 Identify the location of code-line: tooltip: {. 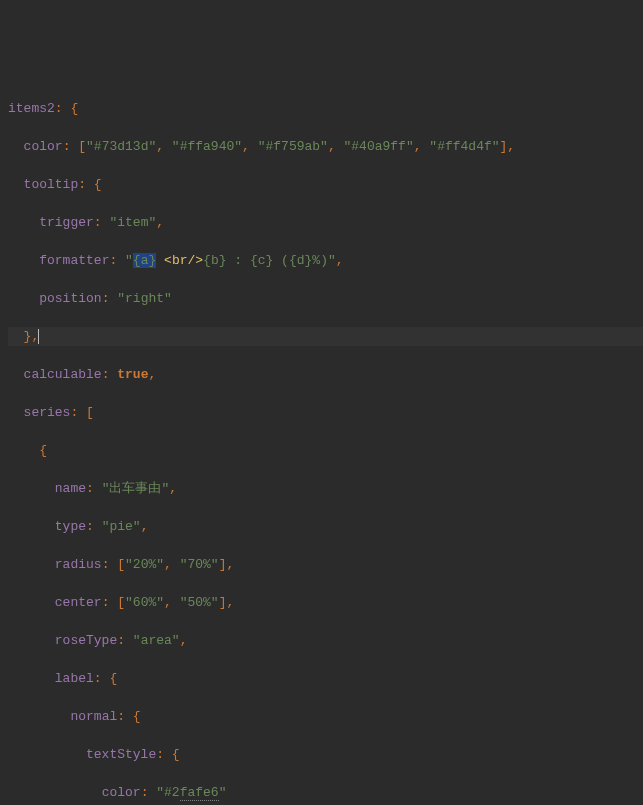
(326, 184).